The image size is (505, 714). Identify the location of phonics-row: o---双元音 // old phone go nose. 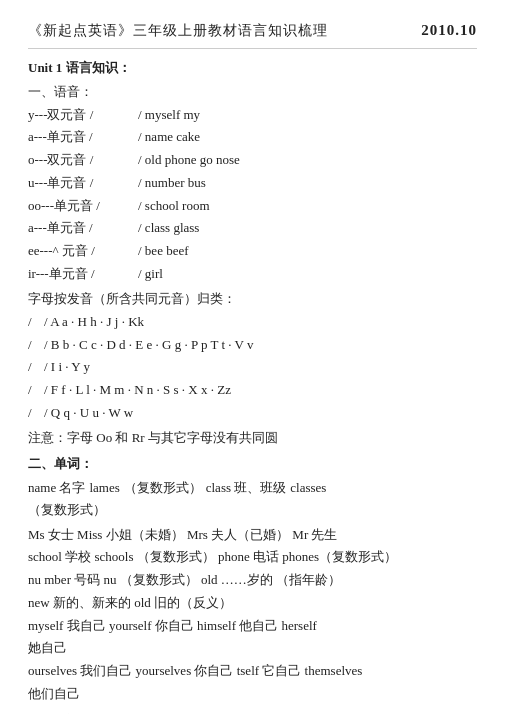
(252, 160).